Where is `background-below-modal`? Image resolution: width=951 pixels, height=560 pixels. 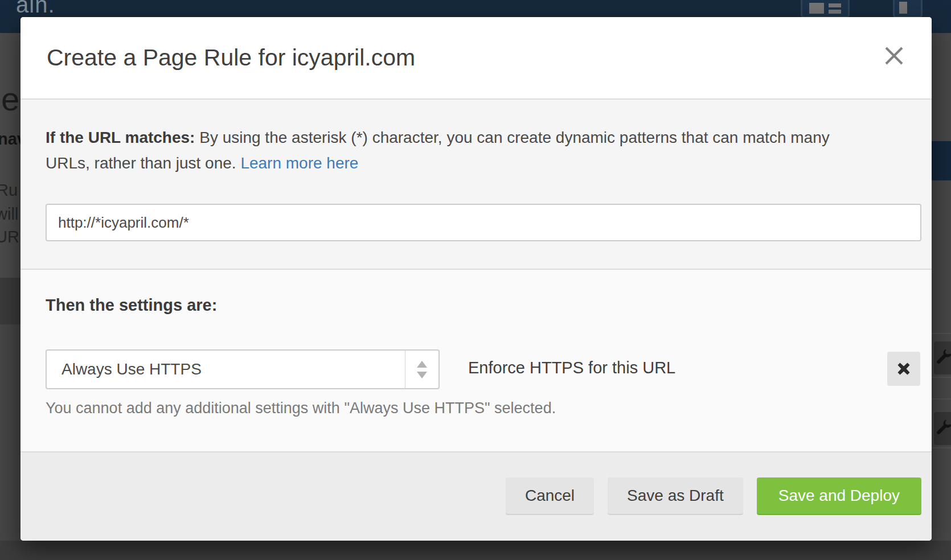 background-below-modal is located at coordinates (475, 550).